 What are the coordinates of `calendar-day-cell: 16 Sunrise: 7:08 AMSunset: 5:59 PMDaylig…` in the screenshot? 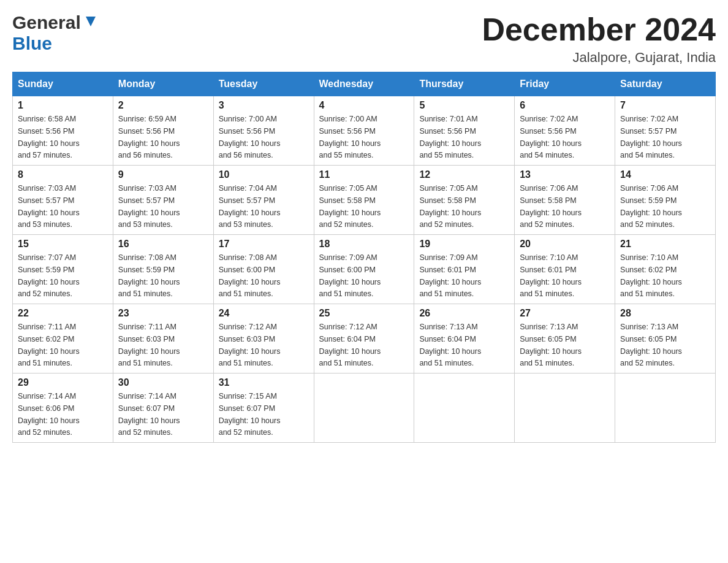 It's located at (163, 270).